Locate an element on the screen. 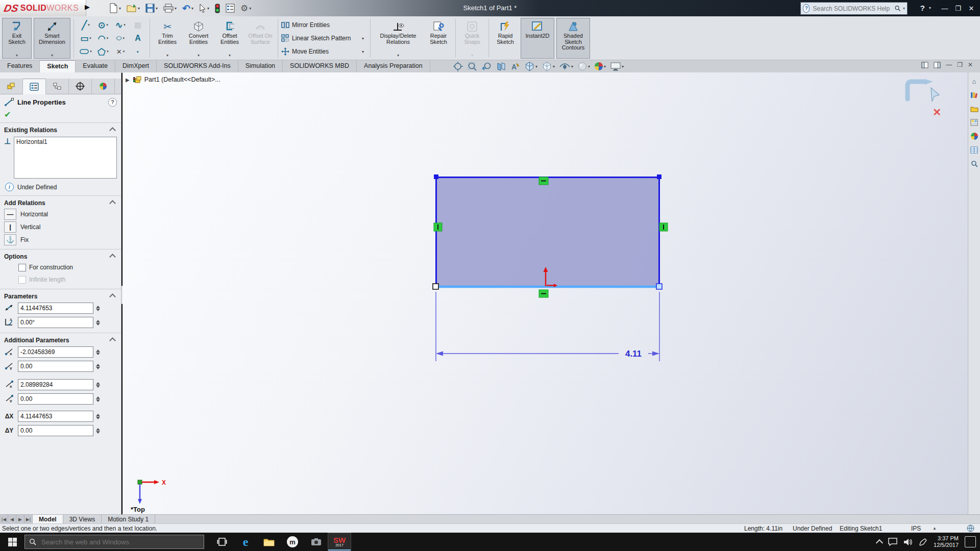  apply-scene-button: ▾ is located at coordinates (600, 66).